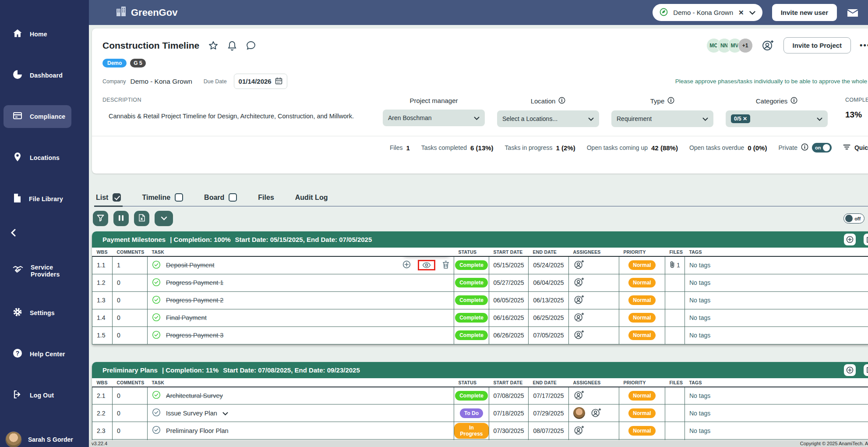 This screenshot has width=868, height=447. I want to click on view-task-eye-icon: View a task, so click(427, 265).